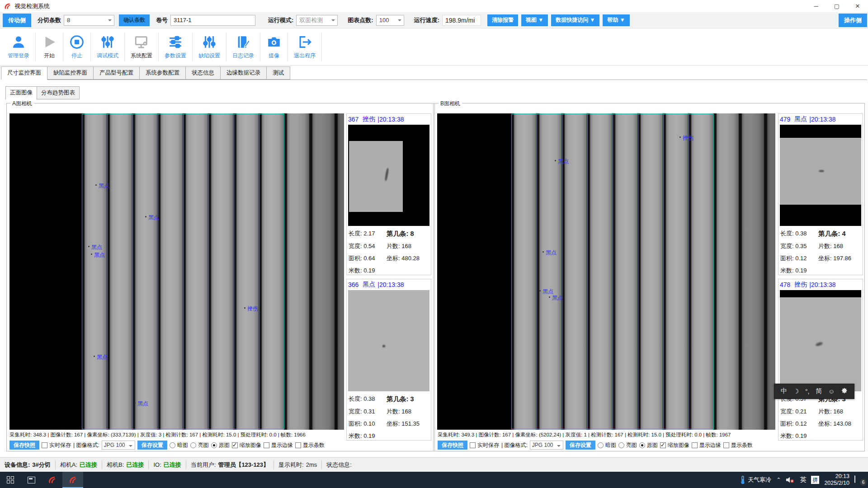 This screenshot has width=868, height=488. I want to click on defect-coord: 坐标: 151.35, so click(408, 424).